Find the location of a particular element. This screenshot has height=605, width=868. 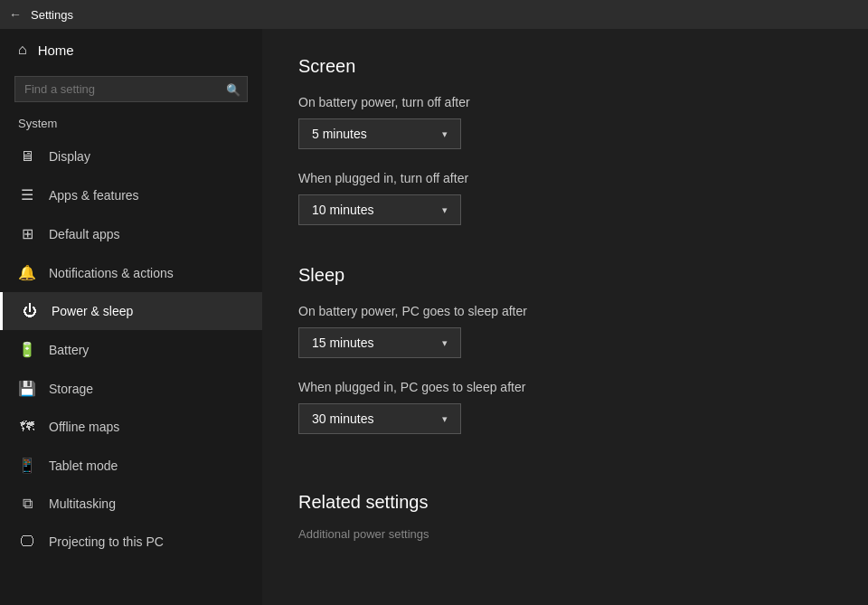

apps-icon: ☰ is located at coordinates (27, 195).